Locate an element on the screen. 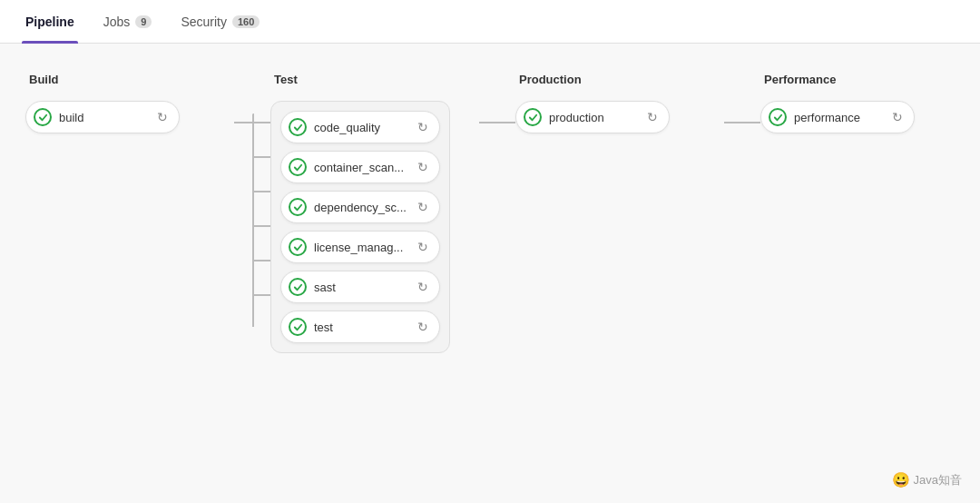  jobs-badge: 9 is located at coordinates (143, 22).